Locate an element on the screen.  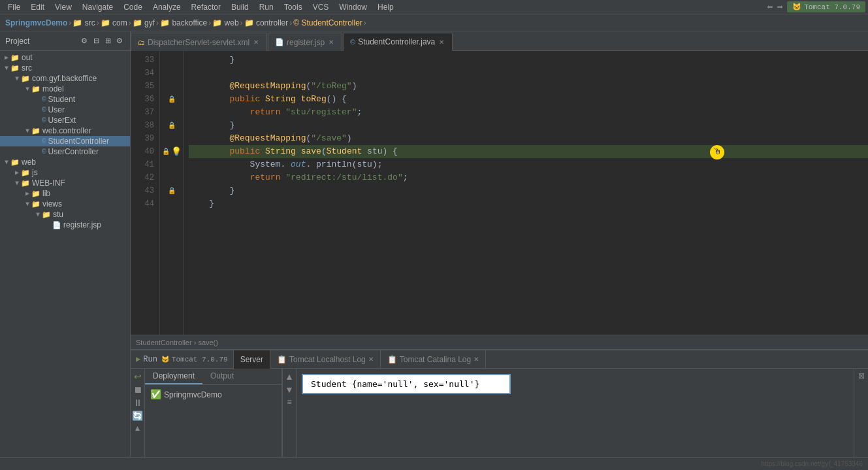
sidebar-gear-btn: ⚙ is located at coordinates (120, 41).